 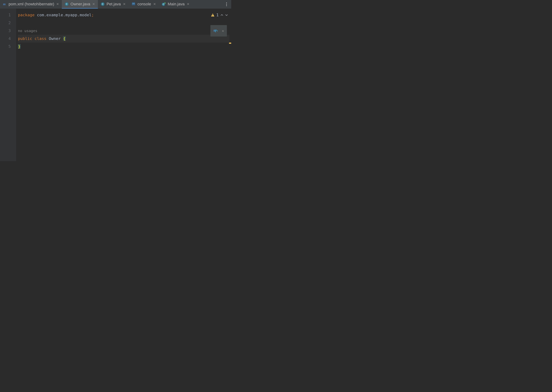 I want to click on tabbar-more-button, so click(x=227, y=4).